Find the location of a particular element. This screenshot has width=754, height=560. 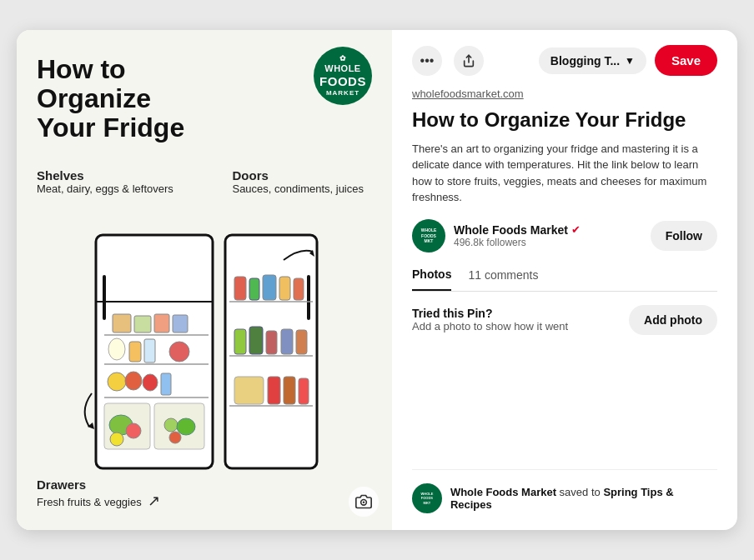

arrow-up-right-icon: ↗ is located at coordinates (153, 501).